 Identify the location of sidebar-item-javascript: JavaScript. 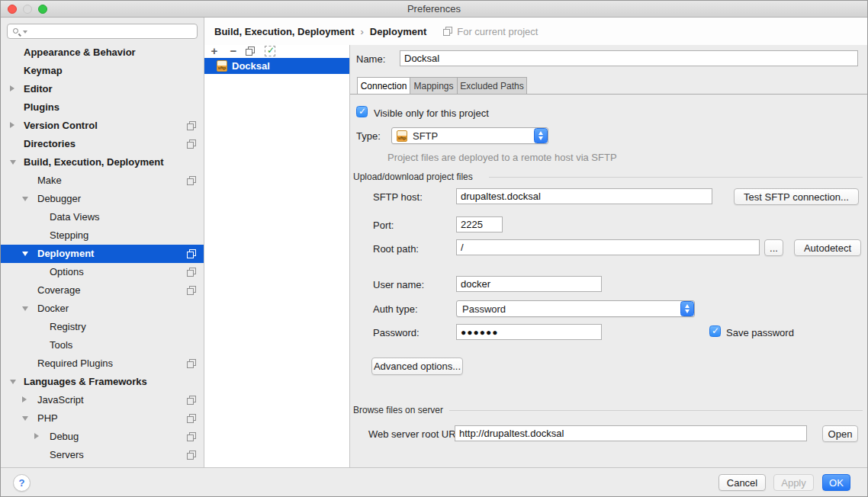
(102, 400).